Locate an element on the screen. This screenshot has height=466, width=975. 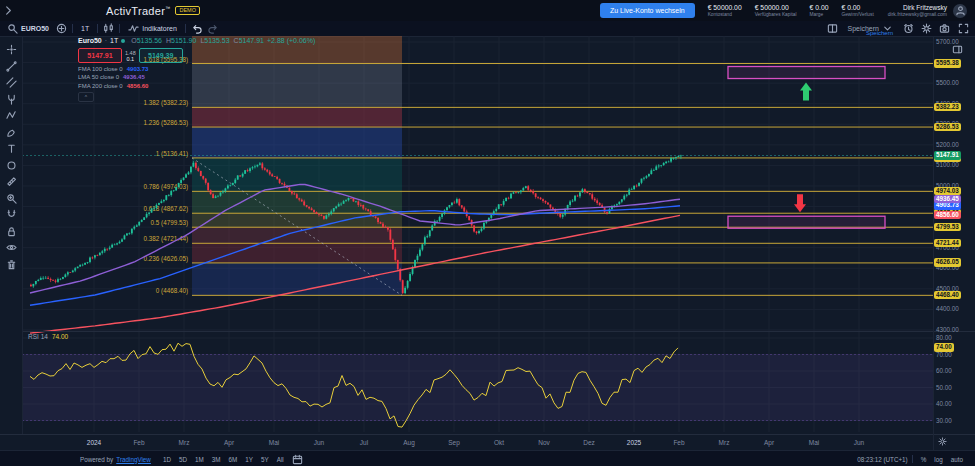
fib-price-label: 4721.44 is located at coordinates (948, 244).